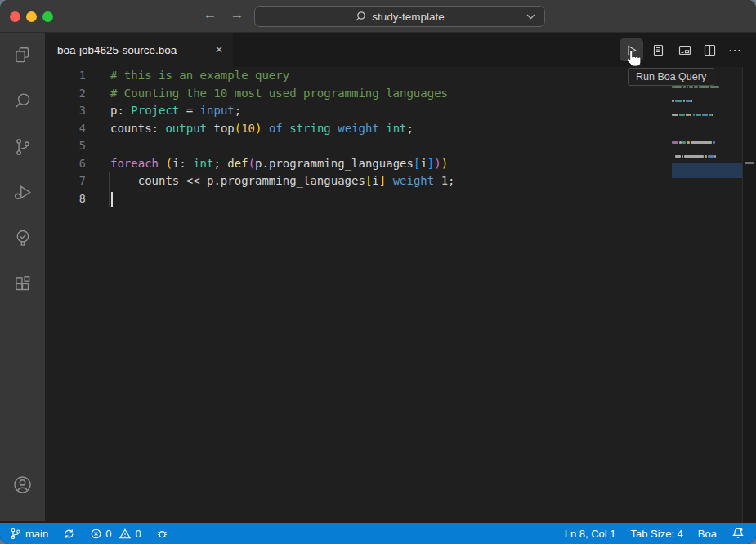  I want to click on code-line: counts: output top(10) of string weight …, so click(283, 129).